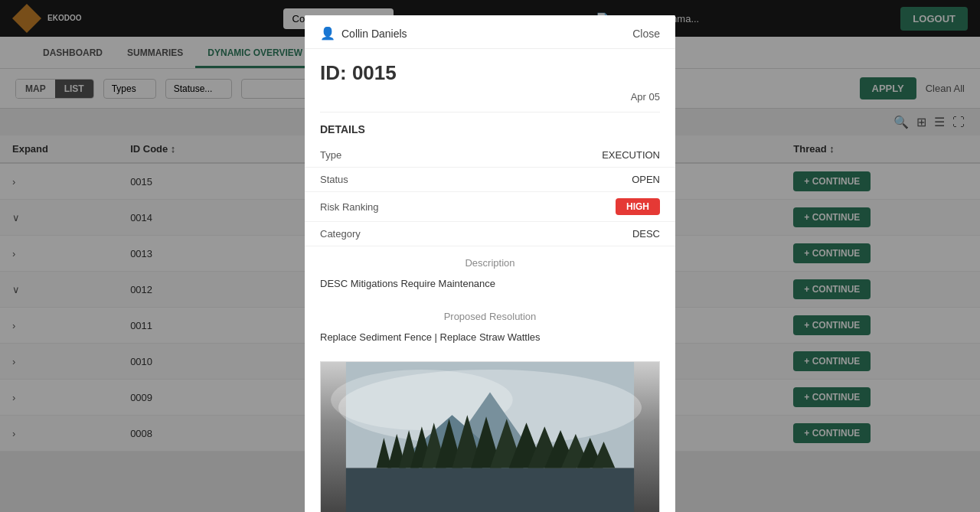 The width and height of the screenshot is (980, 512). I want to click on modal-image-container: 1 of 1, so click(490, 436).